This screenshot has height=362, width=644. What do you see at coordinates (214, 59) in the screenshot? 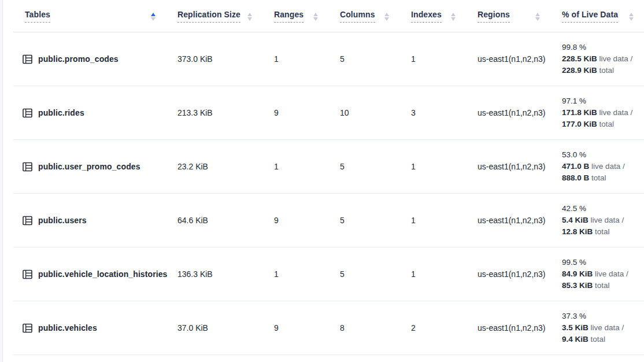
I see `replication-size-cell: 373.0 KiB` at bounding box center [214, 59].